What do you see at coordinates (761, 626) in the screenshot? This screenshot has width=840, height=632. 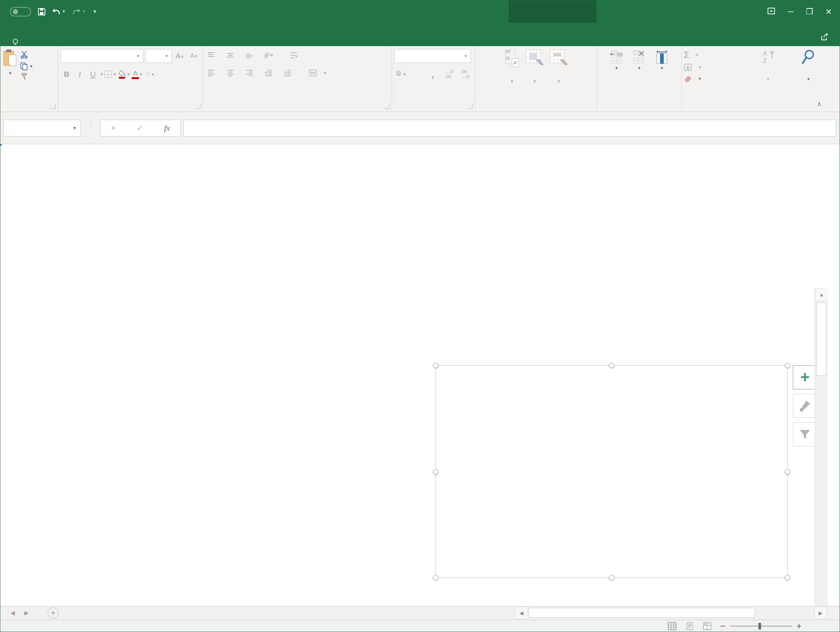 I see `zoom-slider: − +` at bounding box center [761, 626].